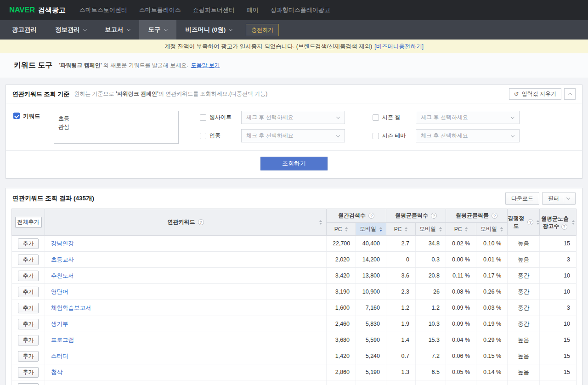 Image resolution: width=588 pixels, height=385 pixels. What do you see at coordinates (461, 229) in the screenshot?
I see `ctr-pc-header: PC` at bounding box center [461, 229].